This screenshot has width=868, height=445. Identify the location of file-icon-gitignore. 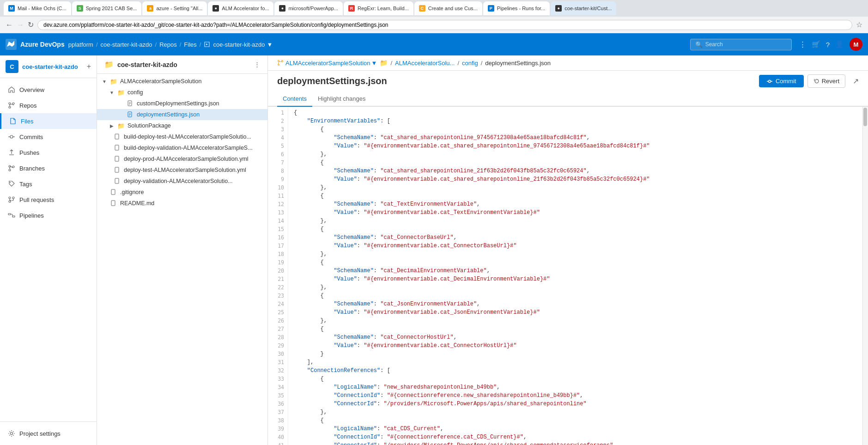
(114, 192).